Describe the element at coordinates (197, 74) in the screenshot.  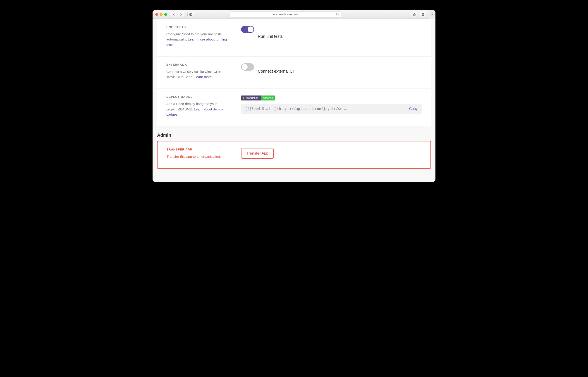
I see `external-ci-description: Connect a CI service like CircleCI or Tr…` at that location.